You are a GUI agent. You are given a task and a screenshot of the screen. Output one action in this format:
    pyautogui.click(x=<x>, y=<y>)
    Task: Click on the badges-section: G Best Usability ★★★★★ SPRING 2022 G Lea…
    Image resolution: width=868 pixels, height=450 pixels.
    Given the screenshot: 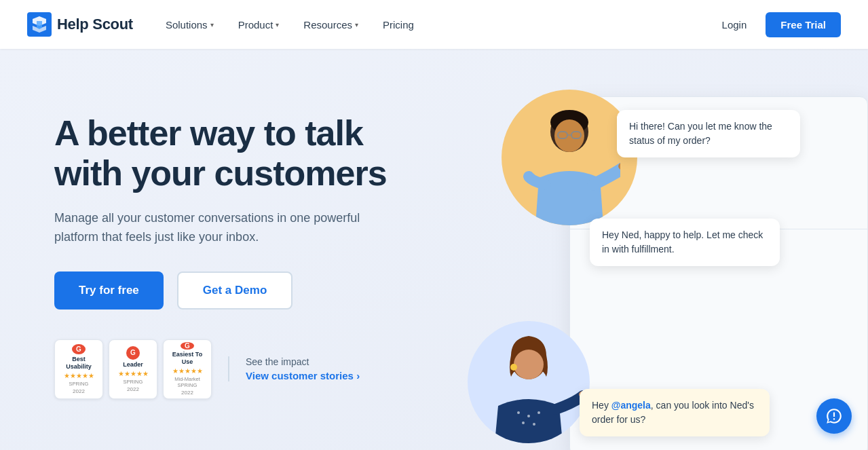 What is the action you would take?
    pyautogui.click(x=244, y=369)
    